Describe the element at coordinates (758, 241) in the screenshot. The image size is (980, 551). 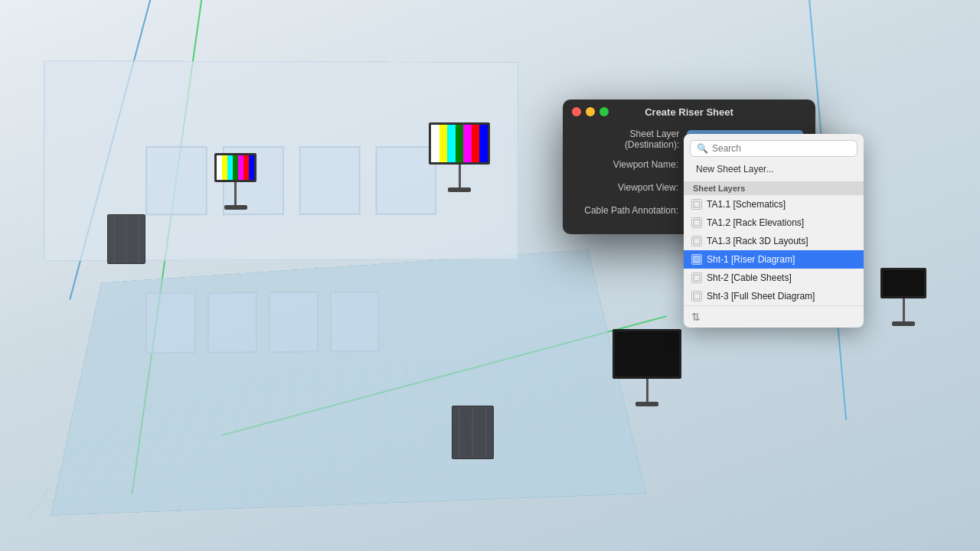
I see `layer-label-ta1-3: TA1.3 [Rack 3D Layouts]` at that location.